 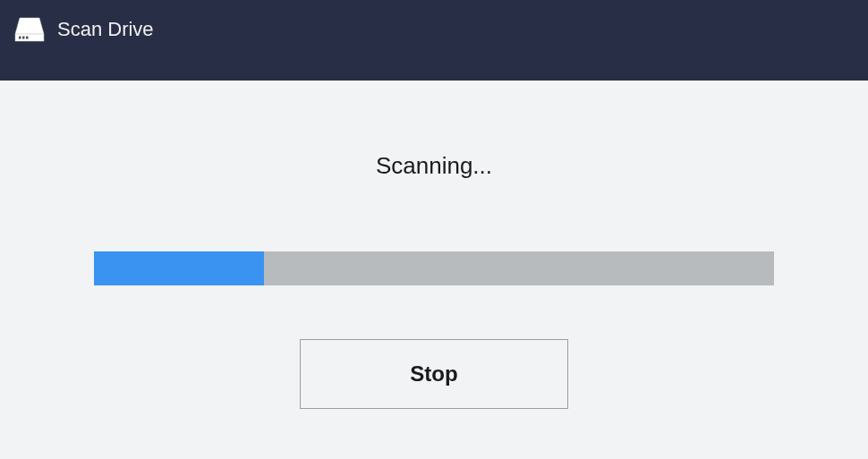 What do you see at coordinates (434, 268) in the screenshot?
I see `progress-bar` at bounding box center [434, 268].